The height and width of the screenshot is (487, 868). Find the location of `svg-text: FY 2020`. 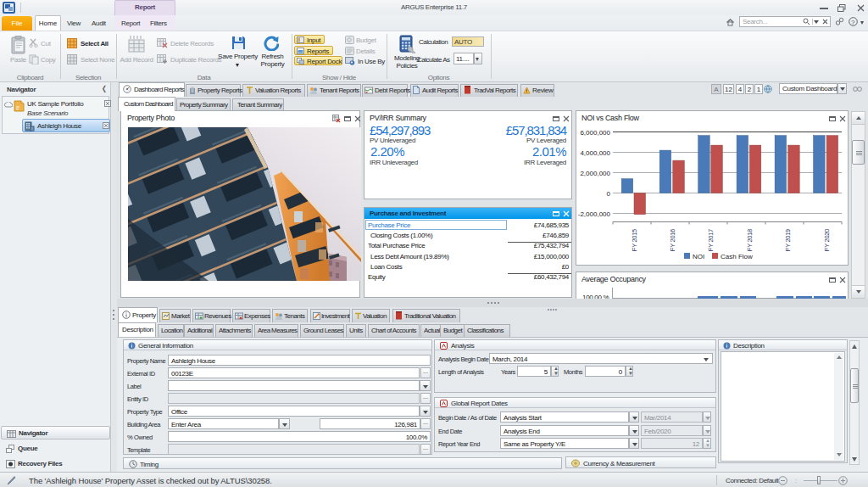

svg-text: FY 2020 is located at coordinates (827, 240).